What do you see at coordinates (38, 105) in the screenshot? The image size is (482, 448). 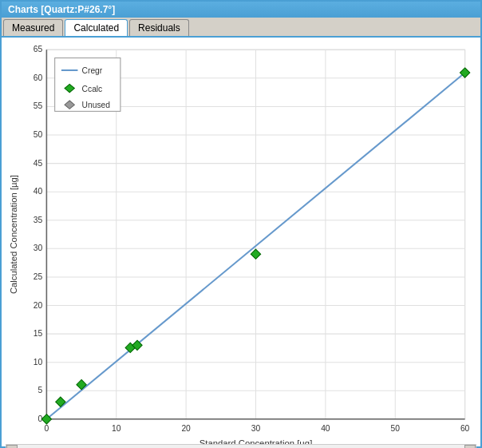 I see `svg-text: 55` at bounding box center [38, 105].